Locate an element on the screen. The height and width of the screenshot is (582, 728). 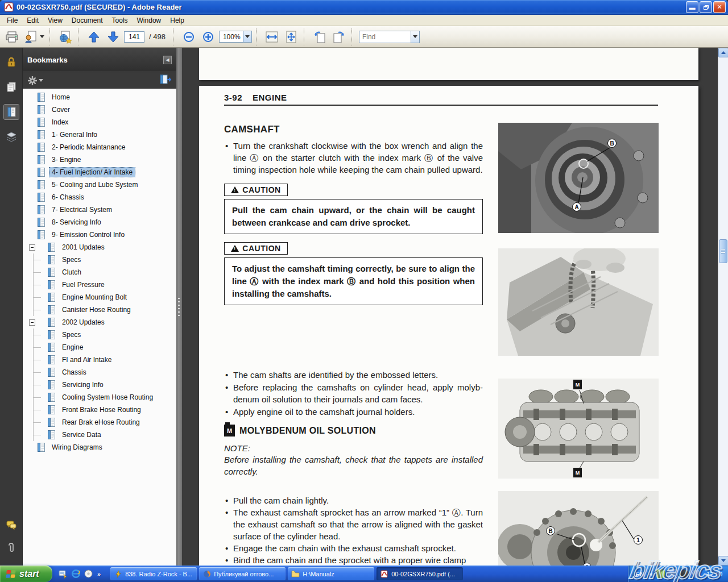
scroll-down-button is located at coordinates (723, 560).